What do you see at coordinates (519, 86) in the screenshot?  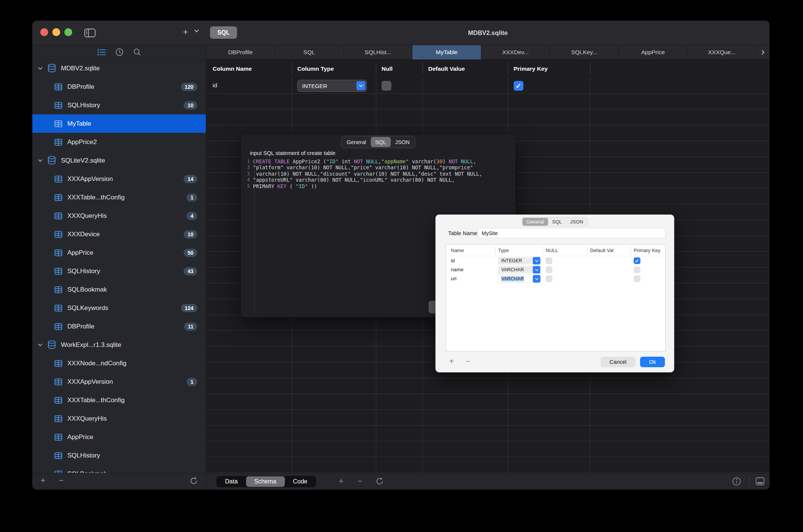 I see `primary-key-checkbox: ✓` at bounding box center [519, 86].